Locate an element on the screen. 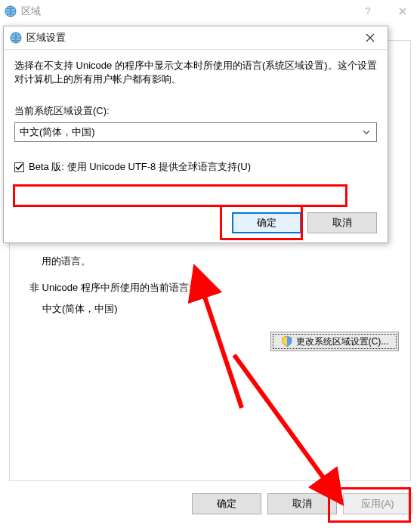  dialog-title: 区域设置 is located at coordinates (46, 38).